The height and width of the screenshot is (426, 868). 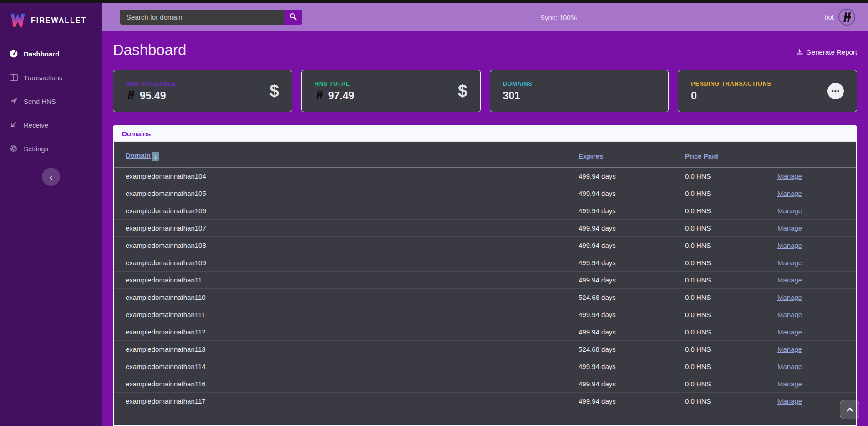 What do you see at coordinates (485, 134) in the screenshot?
I see `domains-panel-header: Domains` at bounding box center [485, 134].